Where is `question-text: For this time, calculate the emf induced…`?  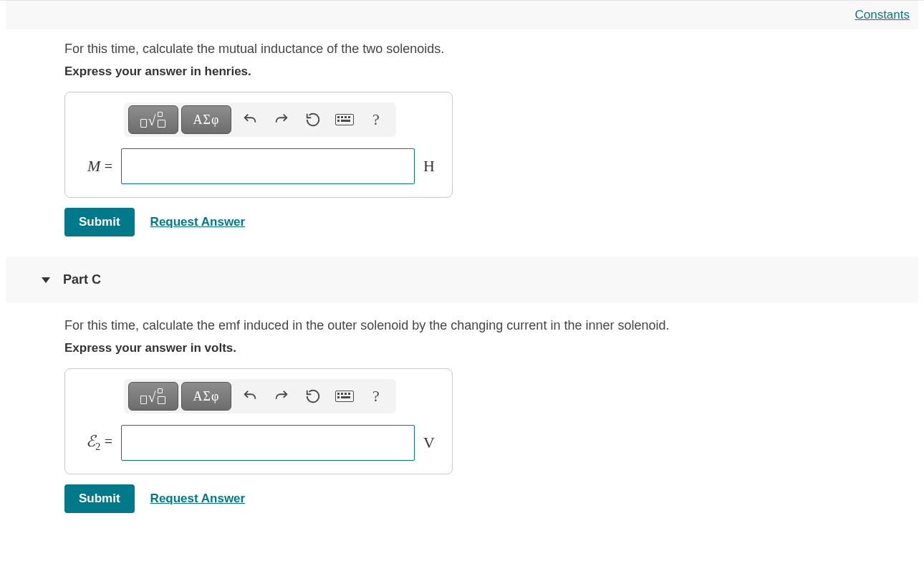 question-text: For this time, calculate the emf induced… is located at coordinates (494, 325).